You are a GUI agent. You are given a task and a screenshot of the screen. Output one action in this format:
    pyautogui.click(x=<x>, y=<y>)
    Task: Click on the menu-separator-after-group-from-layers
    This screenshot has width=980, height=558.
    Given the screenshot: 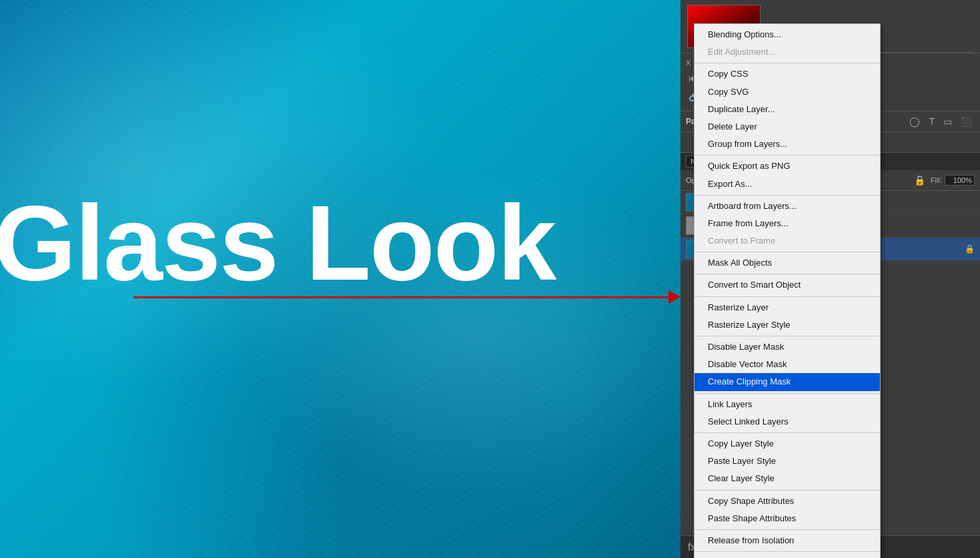 What is the action you would take?
    pyautogui.click(x=787, y=155)
    